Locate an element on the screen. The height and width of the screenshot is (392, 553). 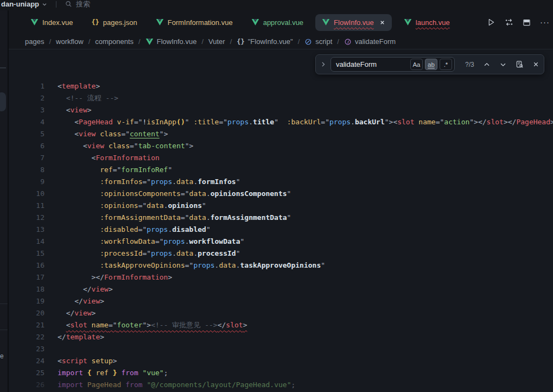
next-match-button is located at coordinates (503, 65).